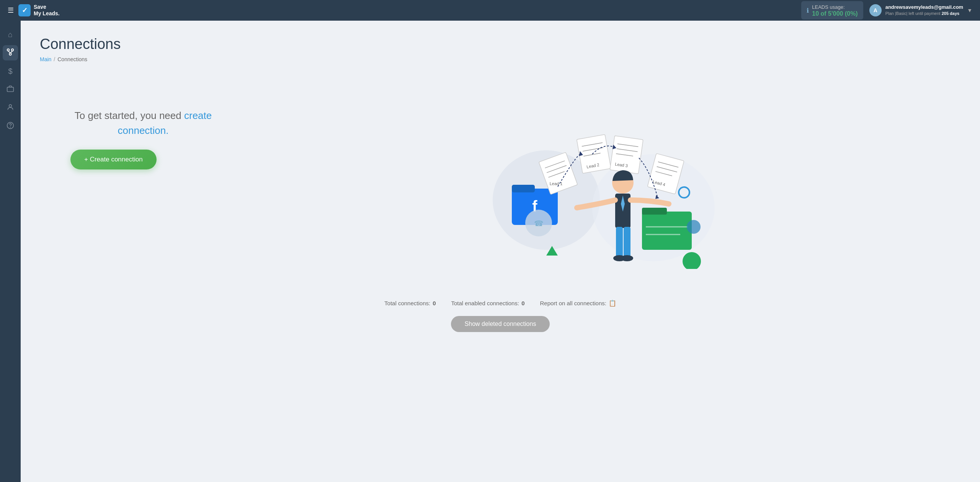 The height and width of the screenshot is (482, 980). Describe the element at coordinates (136, 124) in the screenshot. I see `left-section: To get started, you need create connecti…` at that location.